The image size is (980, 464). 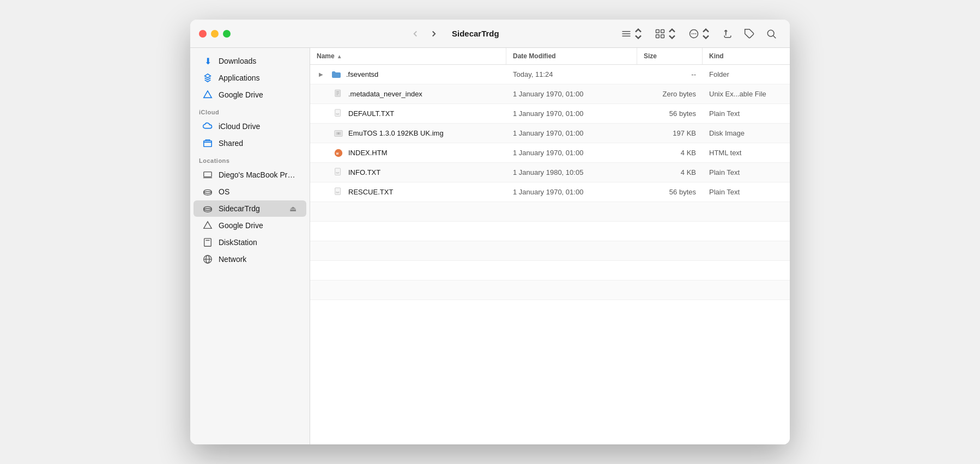 I want to click on diskstation-icon, so click(x=208, y=242).